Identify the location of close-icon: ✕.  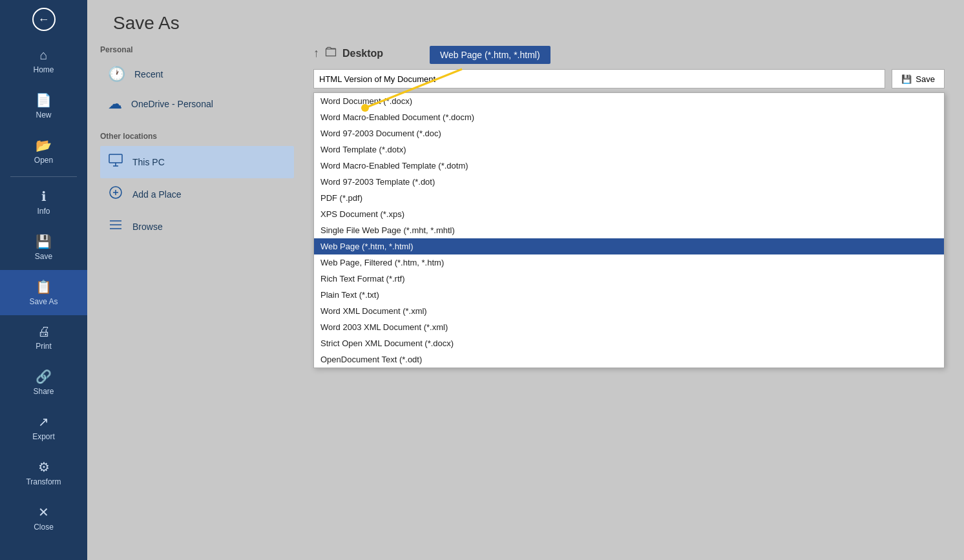
(44, 512).